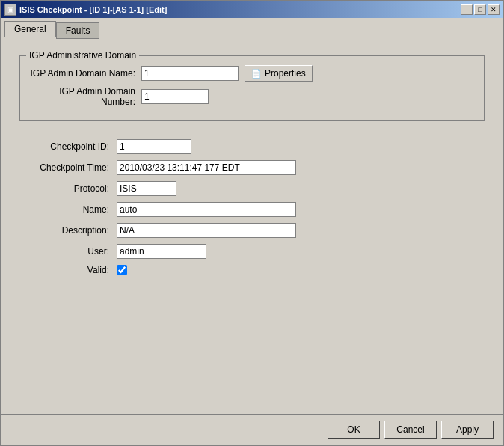 This screenshot has width=504, height=446. I want to click on checkpoint-time-input, so click(206, 168).